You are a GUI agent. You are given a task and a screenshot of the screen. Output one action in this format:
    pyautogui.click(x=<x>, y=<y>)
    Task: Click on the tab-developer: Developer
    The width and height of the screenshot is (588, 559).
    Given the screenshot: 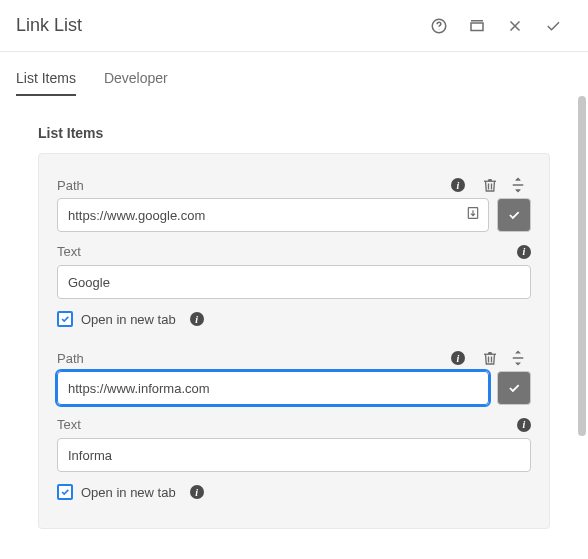 What is the action you would take?
    pyautogui.click(x=136, y=79)
    